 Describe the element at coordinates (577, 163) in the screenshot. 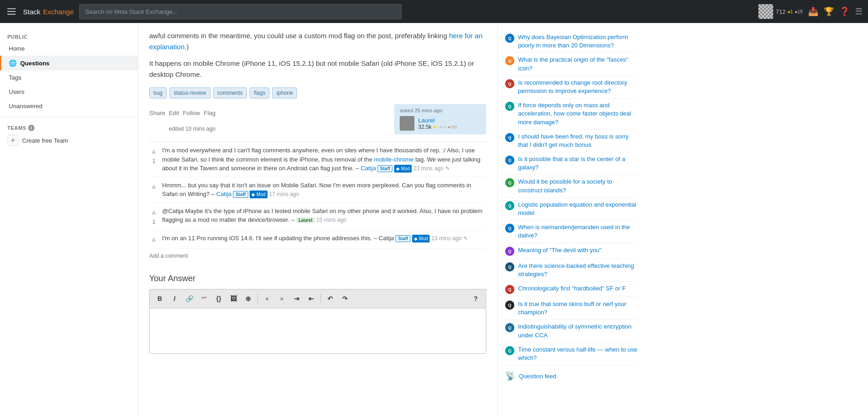

I see `related-link-5: Is it possible that a star is the center…` at that location.